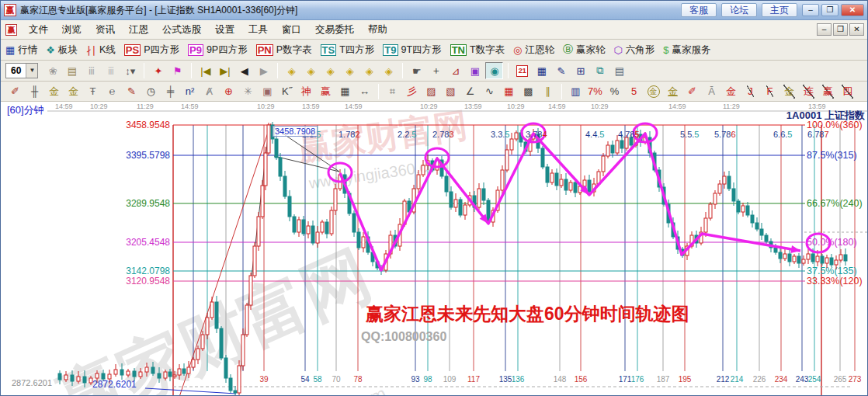  What do you see at coordinates (22, 71) in the screenshot?
I see `period-select: 60▼` at bounding box center [22, 71].